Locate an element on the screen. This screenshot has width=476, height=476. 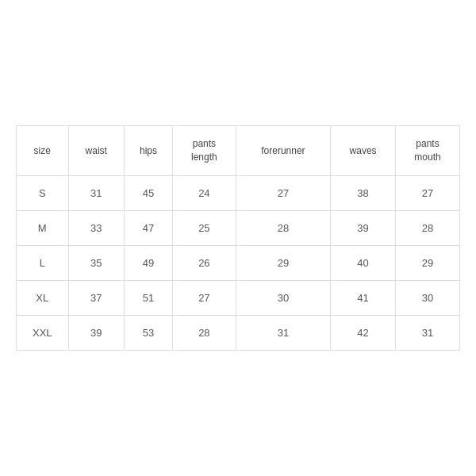
cell-waist: 31 is located at coordinates (96, 193).